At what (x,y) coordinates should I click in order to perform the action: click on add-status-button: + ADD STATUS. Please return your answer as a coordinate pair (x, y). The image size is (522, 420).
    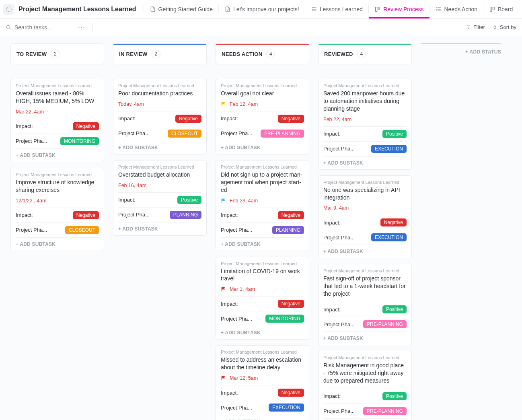
    Looking at the image, I should click on (461, 49).